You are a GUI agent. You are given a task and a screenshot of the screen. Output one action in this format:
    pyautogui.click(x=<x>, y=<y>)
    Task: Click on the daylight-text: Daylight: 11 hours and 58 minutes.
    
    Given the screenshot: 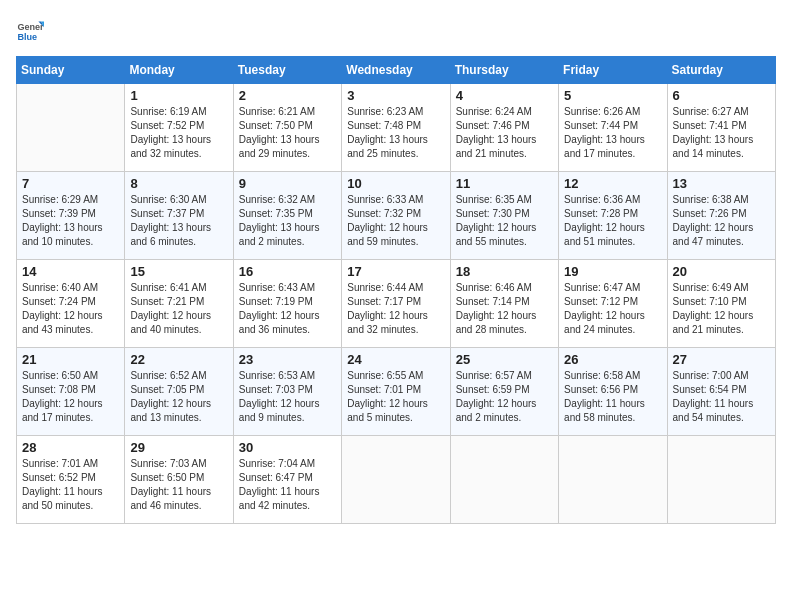 What is the action you would take?
    pyautogui.click(x=612, y=411)
    